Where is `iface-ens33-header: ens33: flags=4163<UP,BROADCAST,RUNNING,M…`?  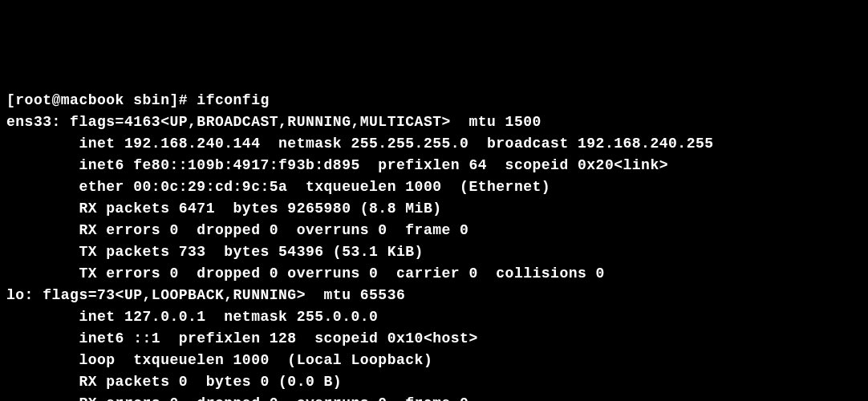 iface-ens33-header: ens33: flags=4163<UP,BROADCAST,RUNNING,M… is located at coordinates (434, 122).